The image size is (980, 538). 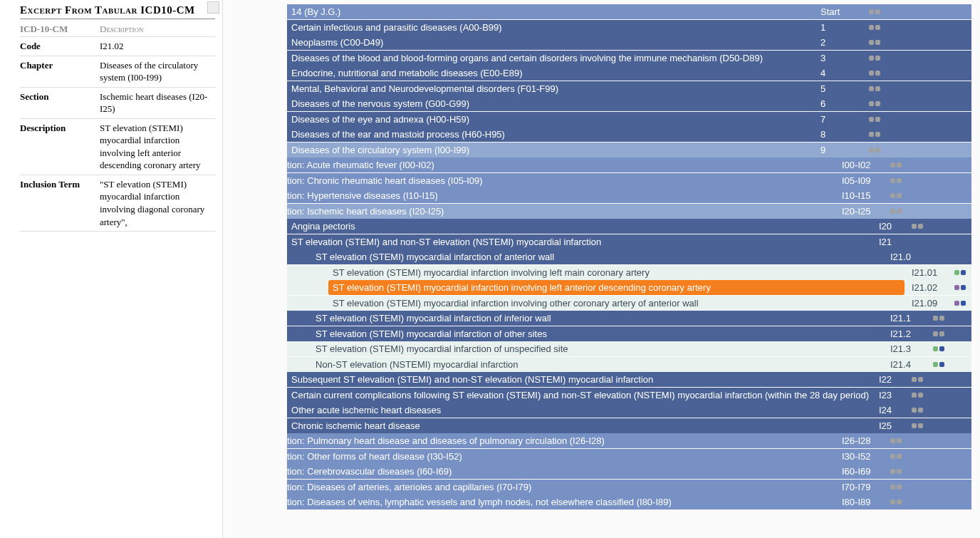 What do you see at coordinates (630, 88) in the screenshot?
I see `tree-row-r5: Mental, Behavioral and Neurodevelopmenta…` at bounding box center [630, 88].